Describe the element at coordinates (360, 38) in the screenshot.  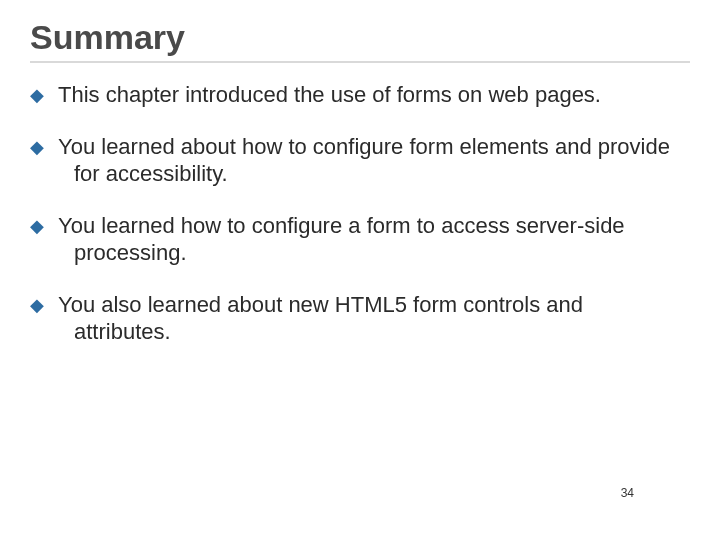
I see `slide-title: Summary` at that location.